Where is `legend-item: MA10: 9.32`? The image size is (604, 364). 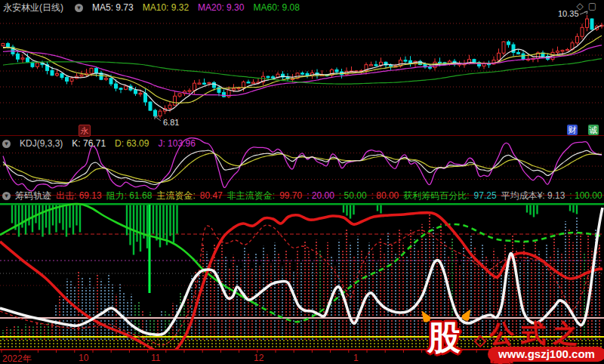 legend-item: MA10: 9.32 is located at coordinates (166, 8).